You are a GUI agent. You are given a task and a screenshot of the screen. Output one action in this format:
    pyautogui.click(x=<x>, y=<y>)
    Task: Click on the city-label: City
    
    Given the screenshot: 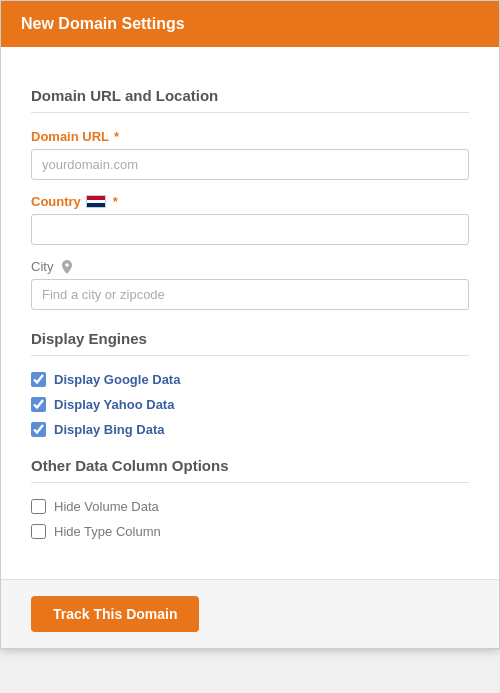 What is the action you would take?
    pyautogui.click(x=250, y=266)
    